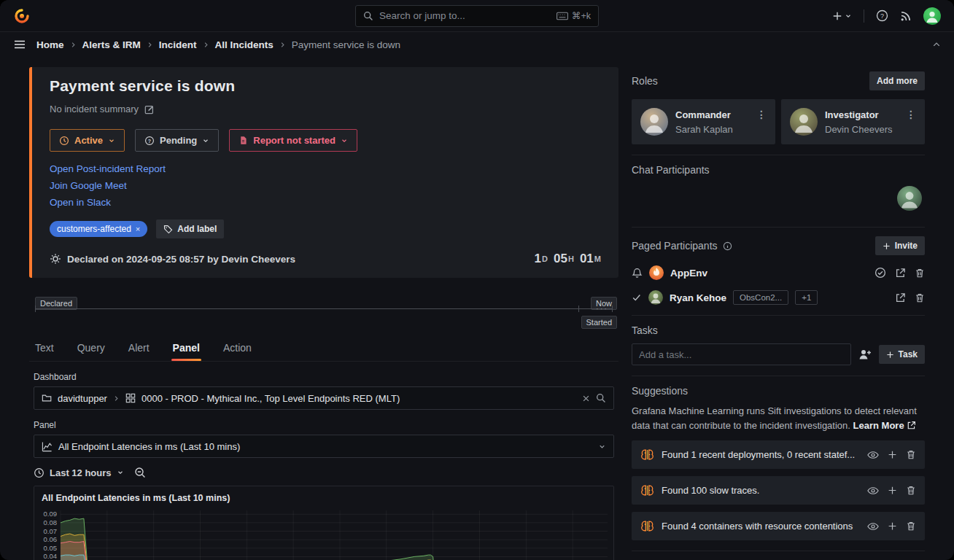 The height and width of the screenshot is (560, 954). What do you see at coordinates (675, 246) in the screenshot?
I see `paged-participants-title: Paged Participants` at bounding box center [675, 246].